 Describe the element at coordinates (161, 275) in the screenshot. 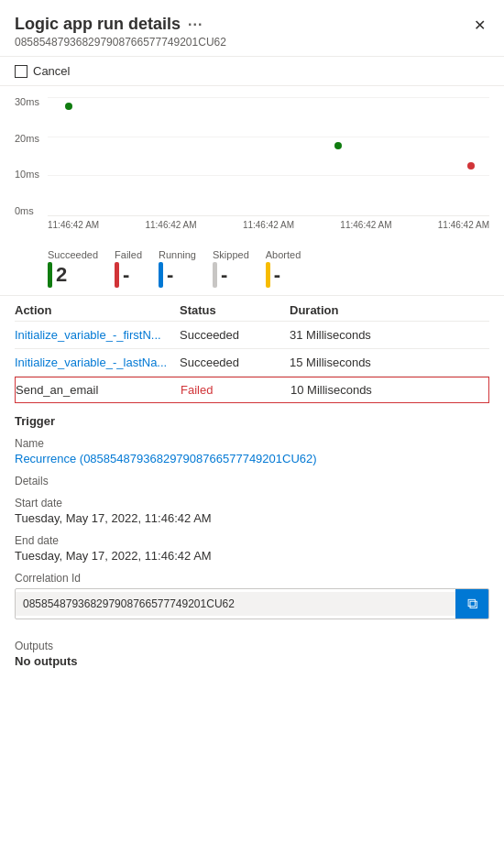

I see `badge-running-bar` at that location.